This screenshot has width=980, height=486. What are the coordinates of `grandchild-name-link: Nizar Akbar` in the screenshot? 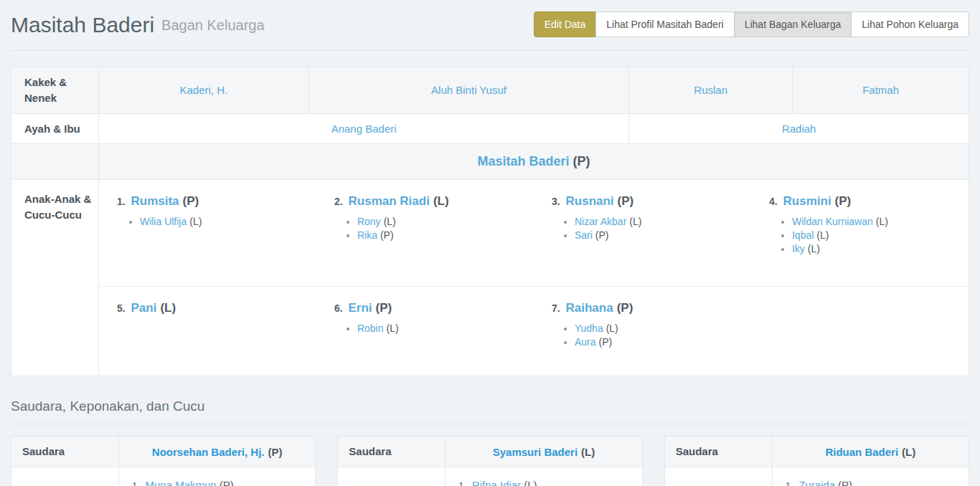 It's located at (600, 221).